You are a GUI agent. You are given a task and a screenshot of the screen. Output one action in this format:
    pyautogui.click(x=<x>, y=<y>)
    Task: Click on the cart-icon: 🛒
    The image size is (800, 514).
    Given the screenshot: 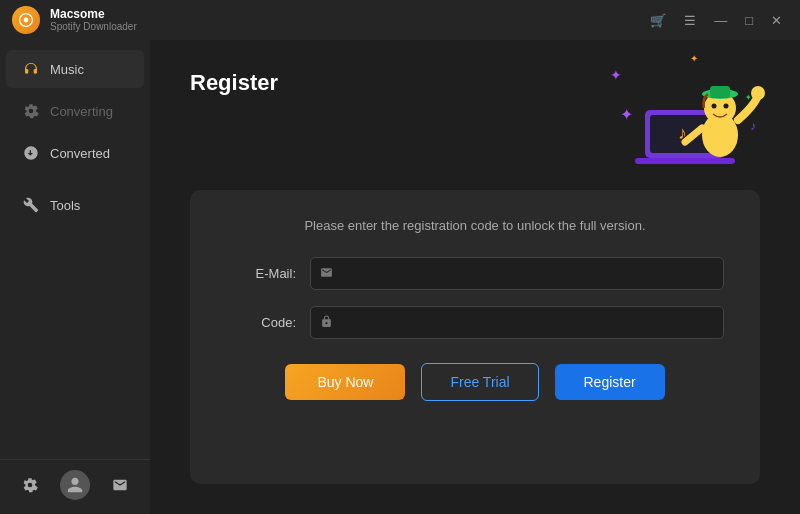 What is the action you would take?
    pyautogui.click(x=658, y=20)
    